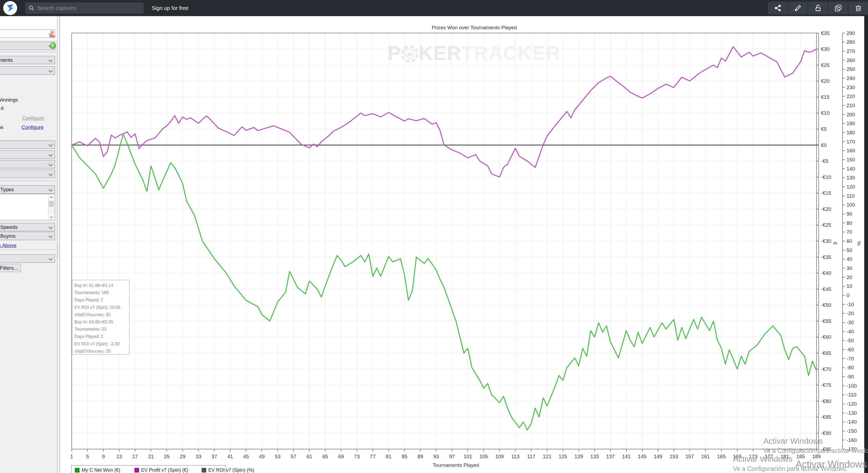  Describe the element at coordinates (826, 401) in the screenshot. I see `eur-tick-label: -€80` at that location.